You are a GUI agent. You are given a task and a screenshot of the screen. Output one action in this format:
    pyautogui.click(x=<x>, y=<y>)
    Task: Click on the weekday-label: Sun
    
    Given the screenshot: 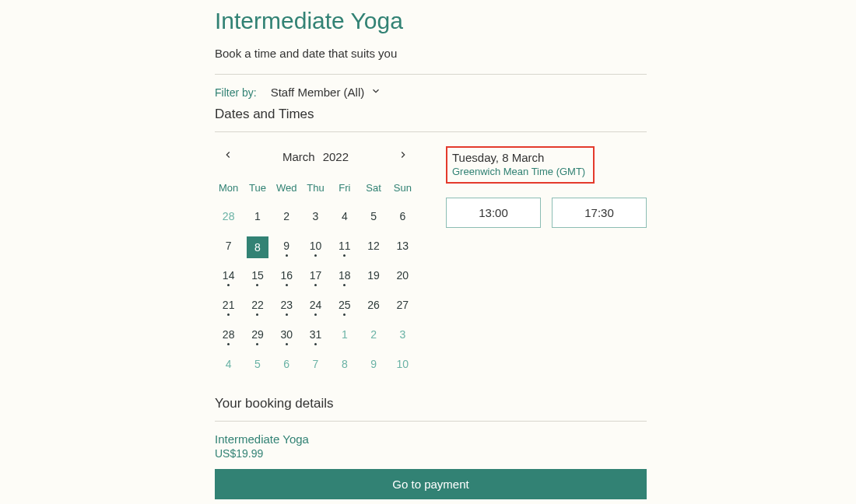 What is the action you would take?
    pyautogui.click(x=403, y=190)
    